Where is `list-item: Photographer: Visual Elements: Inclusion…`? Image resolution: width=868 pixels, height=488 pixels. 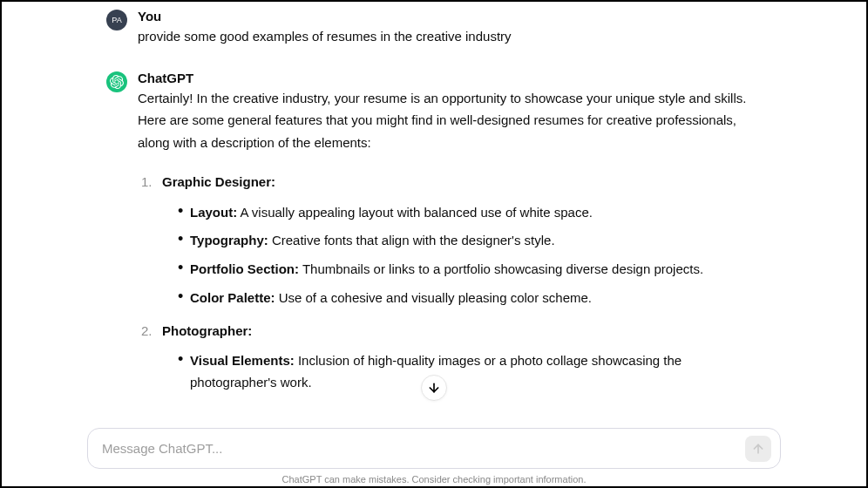 list-item: Photographer: Visual Elements: Inclusion… is located at coordinates (450, 357).